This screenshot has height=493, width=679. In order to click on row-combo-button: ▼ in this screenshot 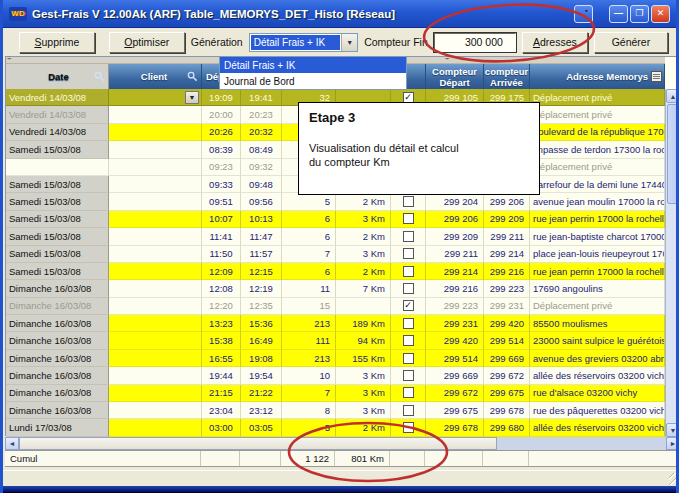, I will do `click(192, 98)`.